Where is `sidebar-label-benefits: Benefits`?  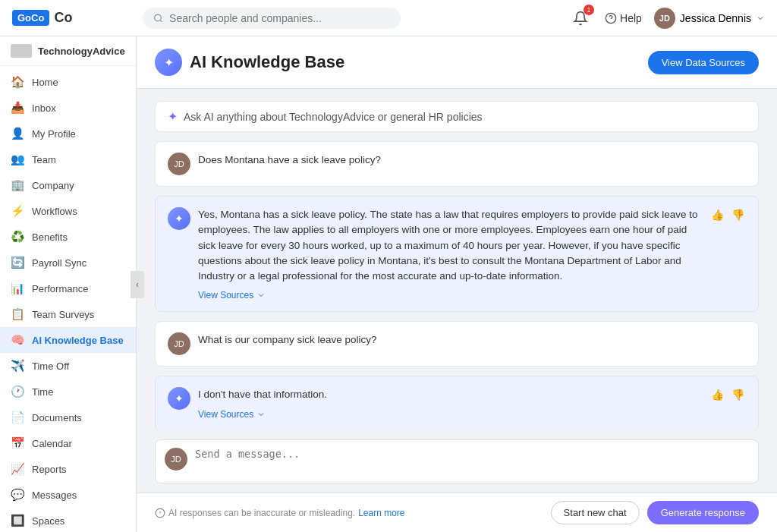
sidebar-label-benefits: Benefits is located at coordinates (50, 237).